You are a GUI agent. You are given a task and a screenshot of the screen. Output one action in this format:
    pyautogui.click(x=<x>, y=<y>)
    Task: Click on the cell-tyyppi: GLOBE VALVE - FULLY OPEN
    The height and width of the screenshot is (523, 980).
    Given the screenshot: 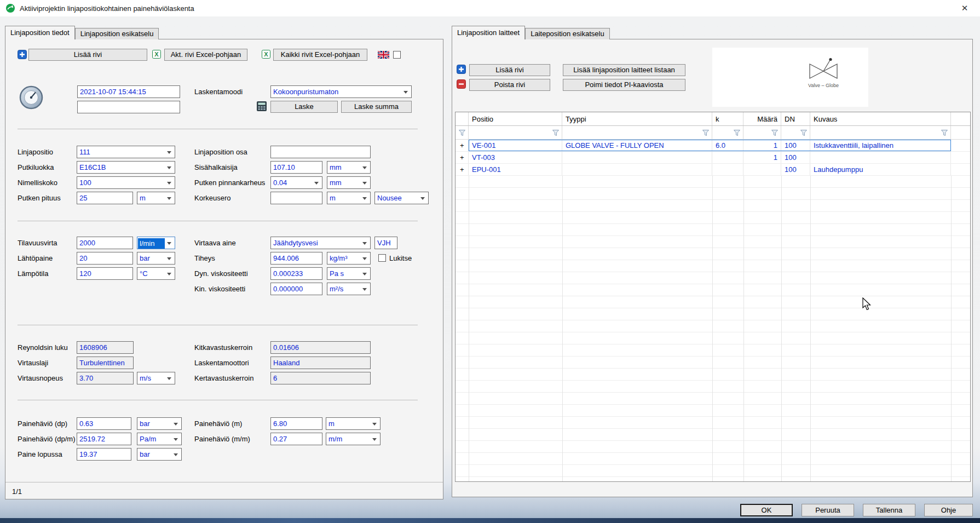 What is the action you would take?
    pyautogui.click(x=637, y=146)
    